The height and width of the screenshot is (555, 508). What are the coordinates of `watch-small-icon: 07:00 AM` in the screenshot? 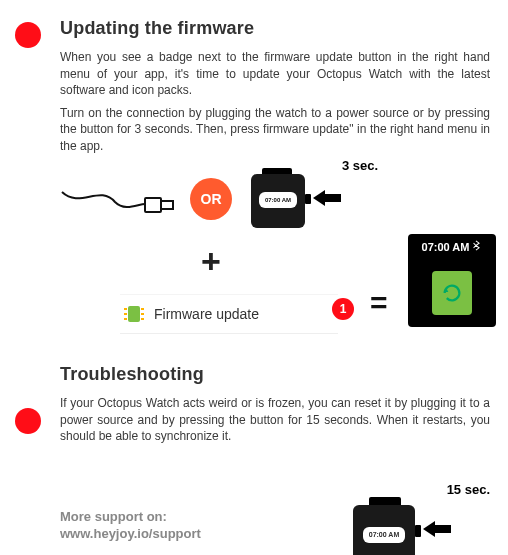 It's located at (288, 199).